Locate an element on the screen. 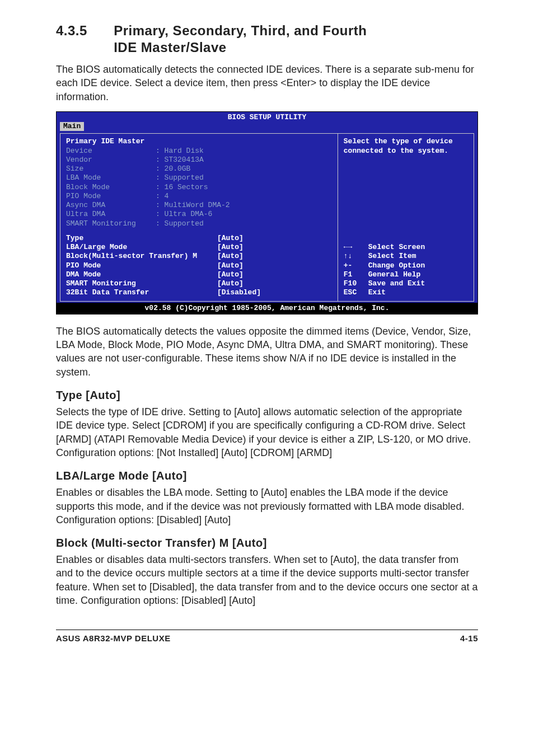 The width and height of the screenshot is (534, 756). section-title-line2: IDE Master/Slave is located at coordinates (170, 47).